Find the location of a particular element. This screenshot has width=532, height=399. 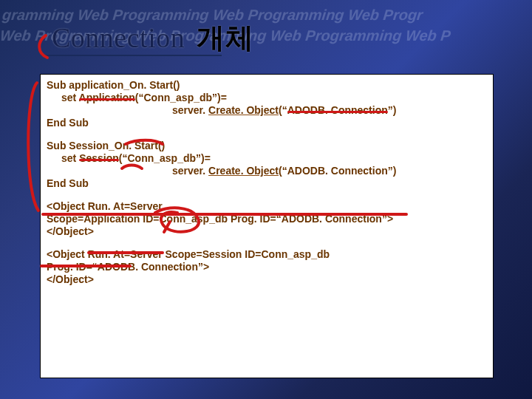

b2l3-u: Create. Object is located at coordinates (244, 171).